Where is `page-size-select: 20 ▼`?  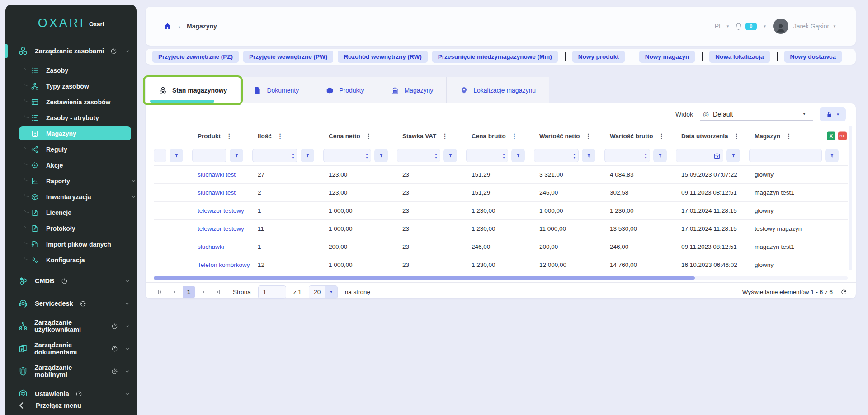 page-size-select: 20 ▼ is located at coordinates (323, 292).